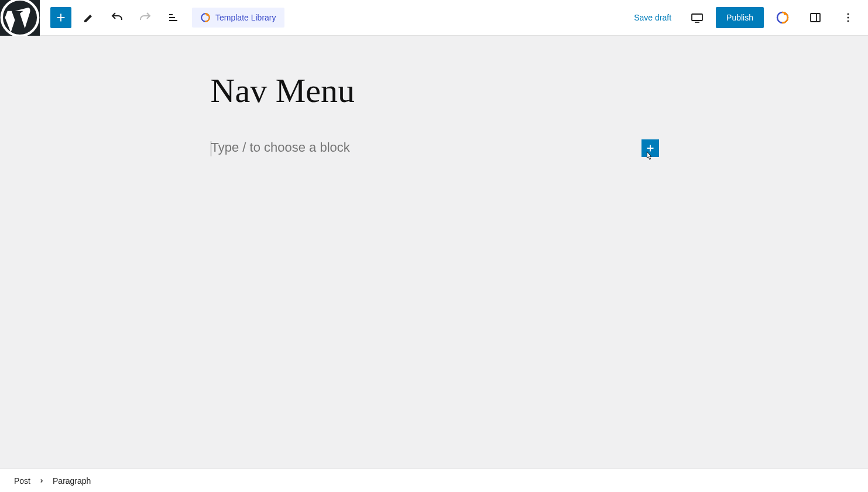 The width and height of the screenshot is (868, 492). Describe the element at coordinates (20, 19) in the screenshot. I see `wordpress-icon` at that location.